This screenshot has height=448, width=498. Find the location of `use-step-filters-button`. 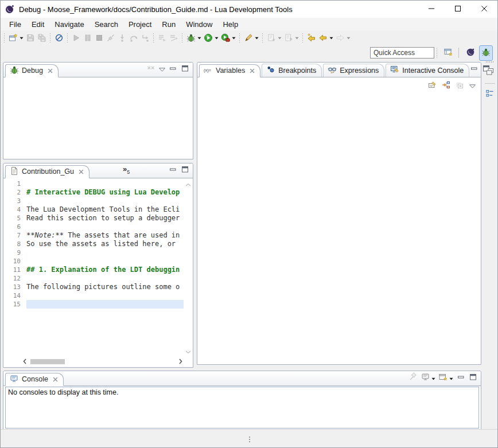

use-step-filters-button is located at coordinates (162, 38).